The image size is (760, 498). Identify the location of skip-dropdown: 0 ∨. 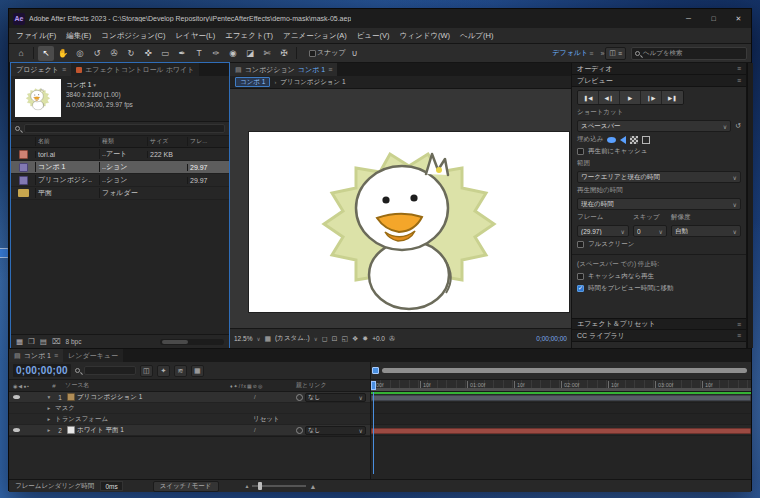
(650, 231).